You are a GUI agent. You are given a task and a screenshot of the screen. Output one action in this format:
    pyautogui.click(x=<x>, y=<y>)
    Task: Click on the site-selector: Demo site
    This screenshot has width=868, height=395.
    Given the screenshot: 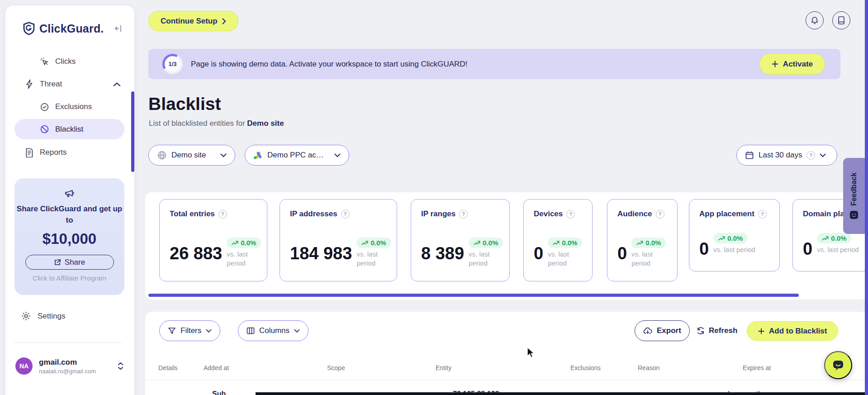 What is the action you would take?
    pyautogui.click(x=192, y=155)
    